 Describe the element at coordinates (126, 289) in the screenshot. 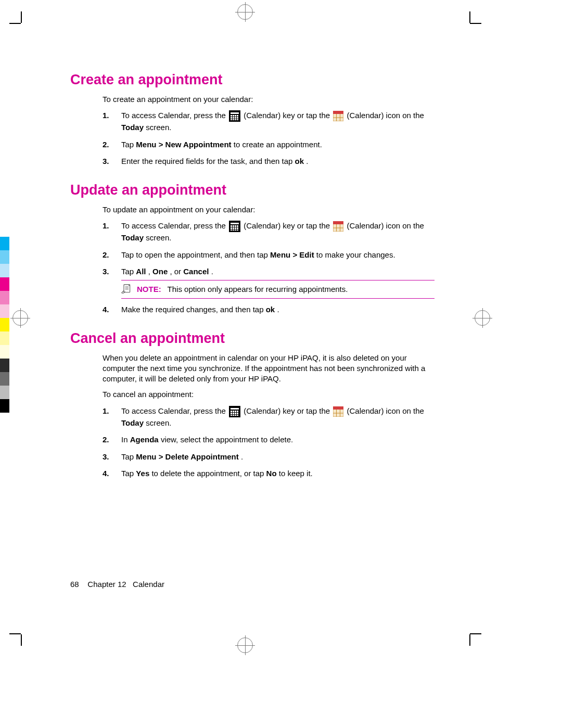

I see `note-icon` at that location.